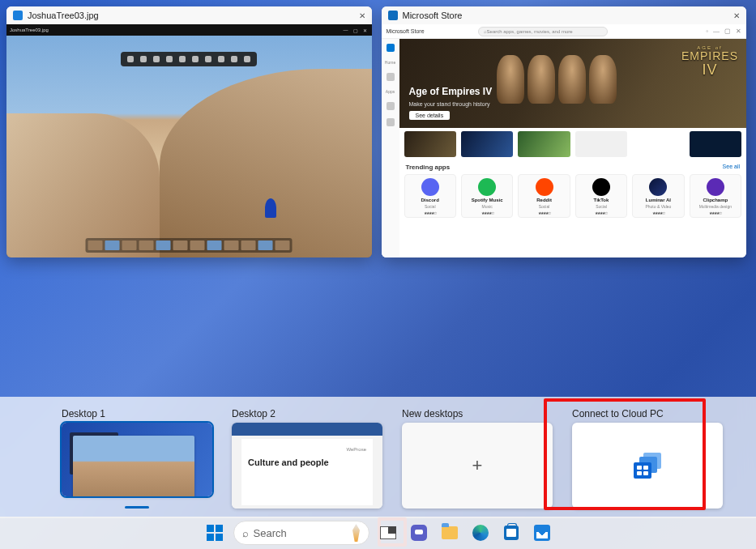  What do you see at coordinates (544, 196) in the screenshot?
I see `app-tile-reddit: Reddit Social ★★★★☆` at bounding box center [544, 196].